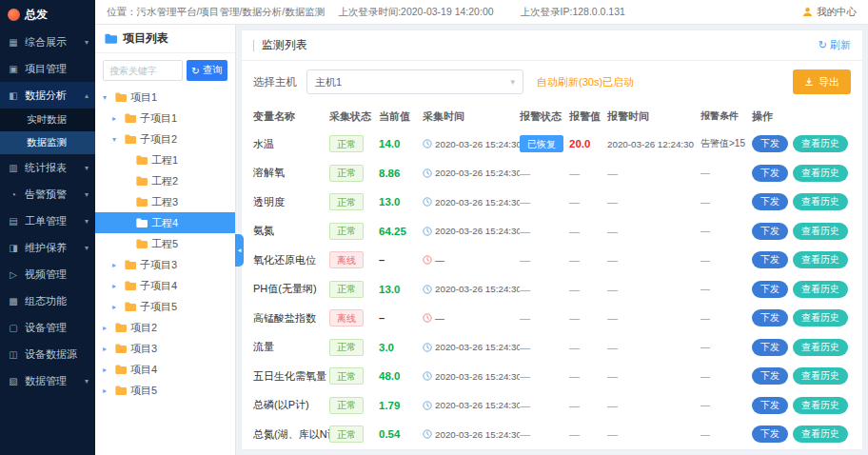 The image size is (868, 455). What do you see at coordinates (48, 274) in the screenshot?
I see `sidebar-item: ▷视频管理` at bounding box center [48, 274].